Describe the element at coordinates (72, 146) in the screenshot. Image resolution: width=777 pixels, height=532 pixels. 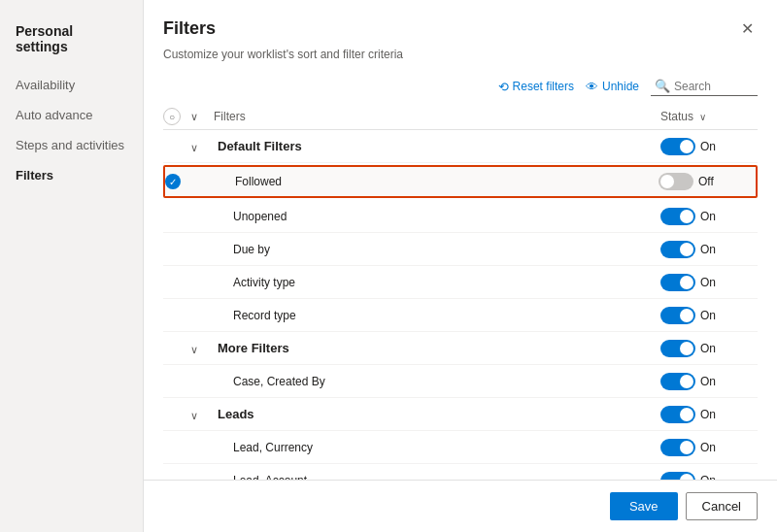
I see `sidebar-item-steps-activities: Steps and activities` at that location.